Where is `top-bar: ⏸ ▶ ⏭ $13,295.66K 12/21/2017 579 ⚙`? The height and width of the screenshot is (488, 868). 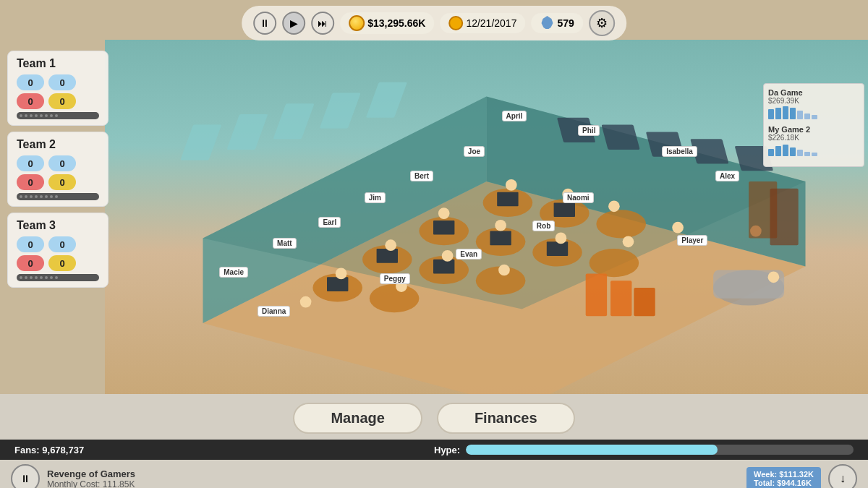
top-bar: ⏸ ▶ ⏭ $13,295.66K 12/21/2017 579 ⚙ is located at coordinates (434, 23).